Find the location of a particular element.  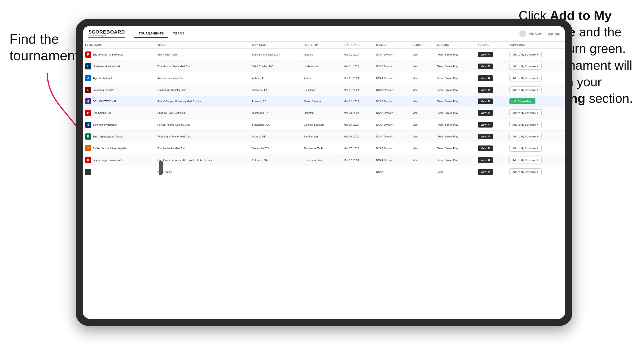

team-logo: R is located at coordinates (88, 54).